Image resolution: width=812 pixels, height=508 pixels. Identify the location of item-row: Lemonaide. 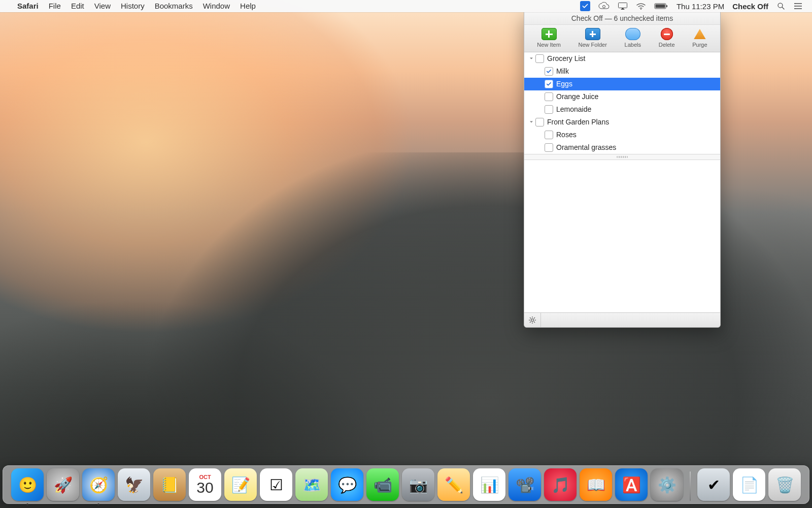
(622, 110).